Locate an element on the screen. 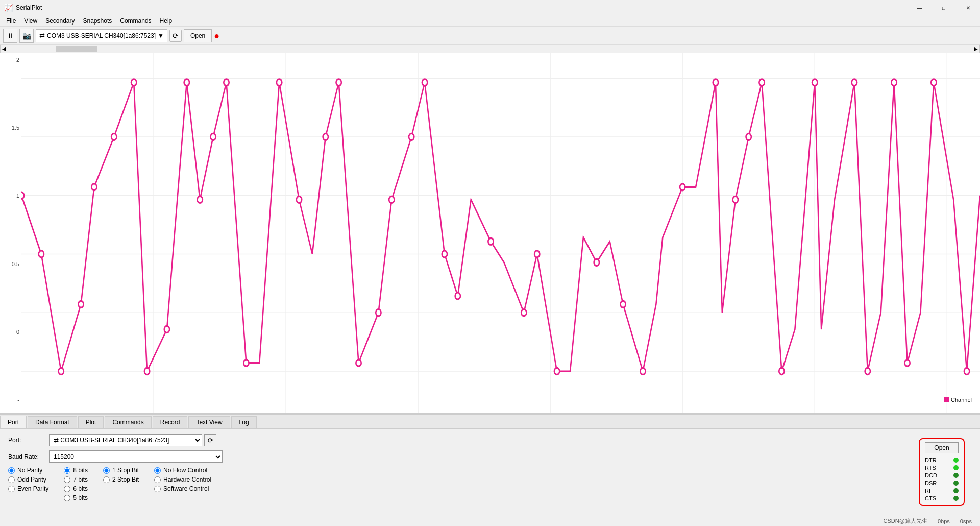 Image resolution: width=980 pixels, height=526 pixels. menu-file: File is located at coordinates (11, 21).